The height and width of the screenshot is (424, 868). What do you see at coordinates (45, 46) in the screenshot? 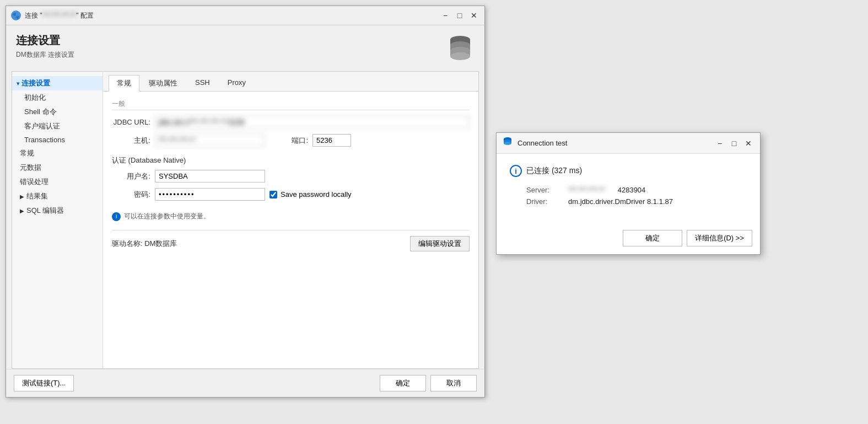
I see `dialog-title-area: 连接设置 DM数据库 连接设置` at bounding box center [45, 46].